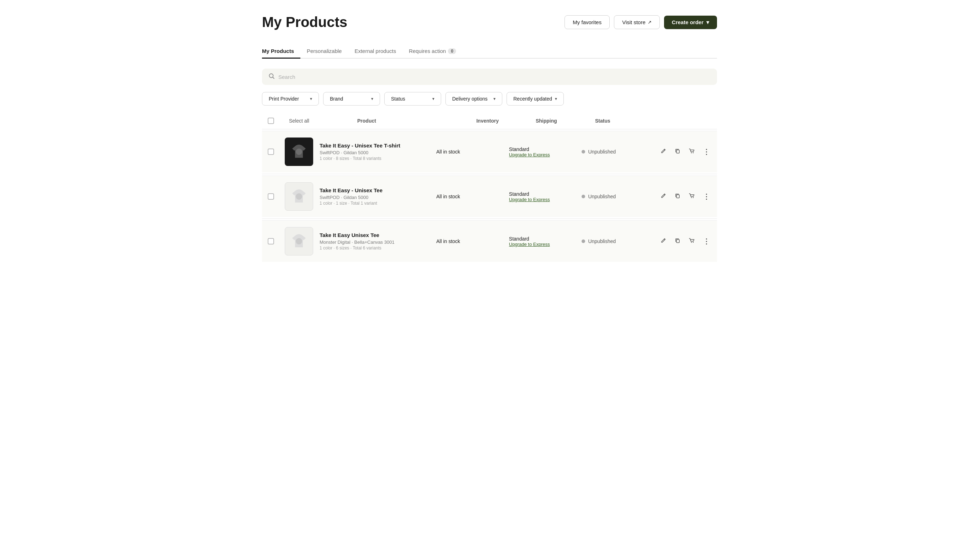 The width and height of the screenshot is (979, 560). What do you see at coordinates (495, 77) in the screenshot?
I see `search-input` at bounding box center [495, 77].